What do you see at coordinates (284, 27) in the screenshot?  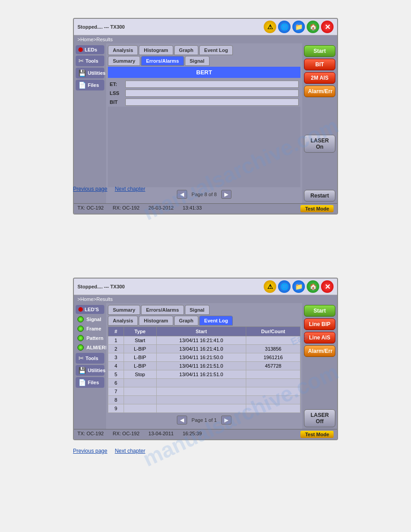 I see `globe-icon: 🌐` at bounding box center [284, 27].